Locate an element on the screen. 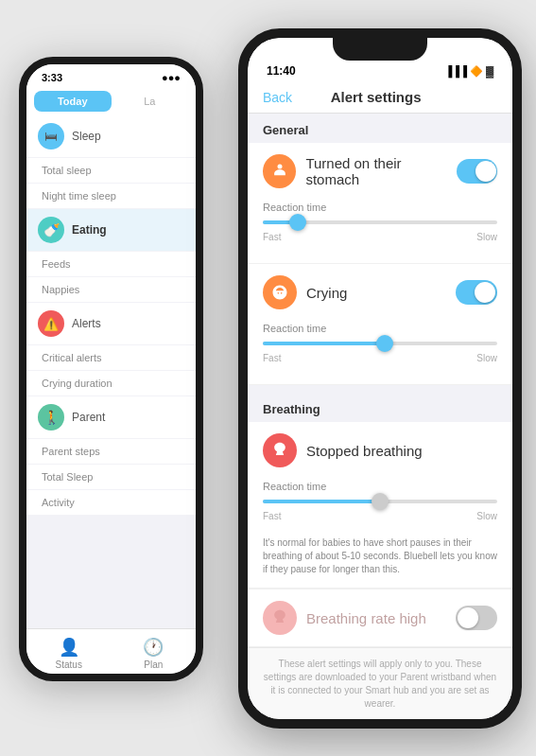 This screenshot has width=536, height=756. crying-slider-container is located at coordinates (380, 343).